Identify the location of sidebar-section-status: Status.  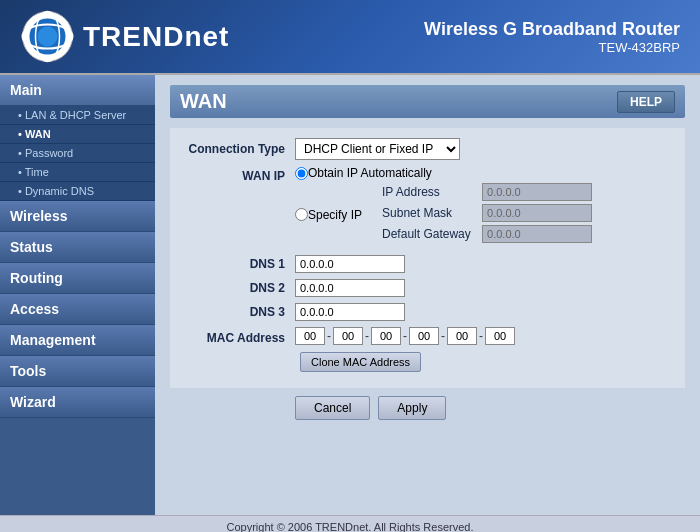
(78, 248).